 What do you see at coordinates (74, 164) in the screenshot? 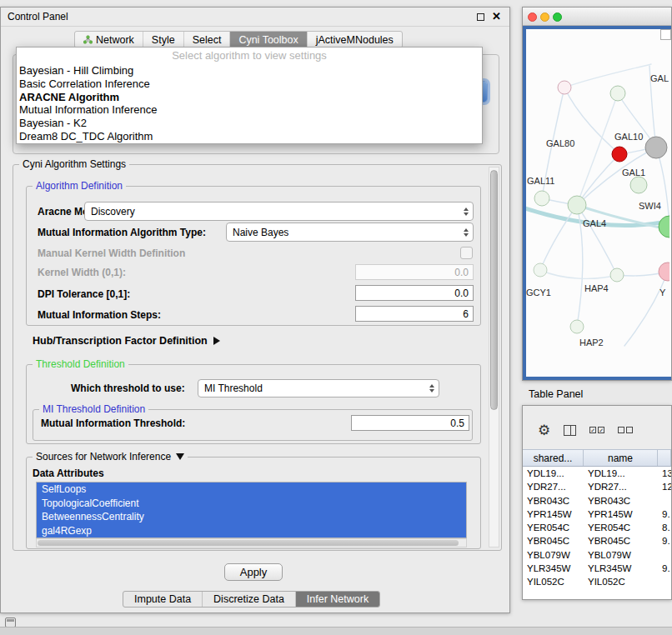
I see `settings-group-title: Cyni Algorithm Settings` at bounding box center [74, 164].